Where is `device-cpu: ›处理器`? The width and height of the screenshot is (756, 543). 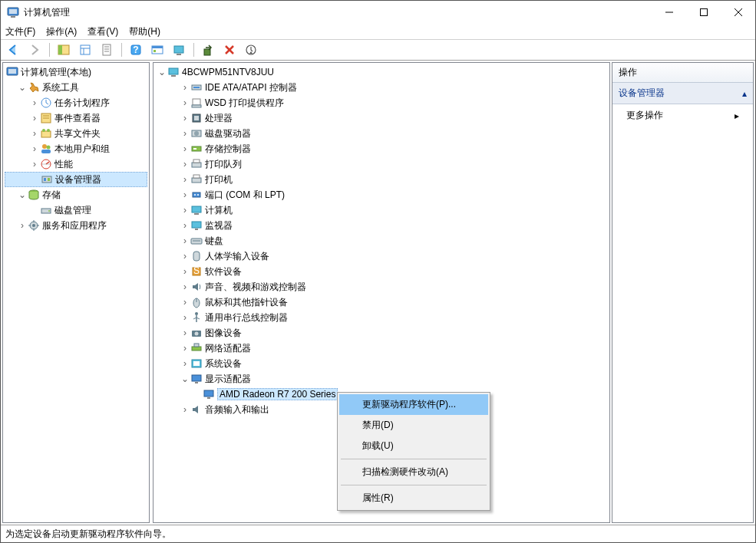 device-cpu: ›处理器 is located at coordinates (381, 118).